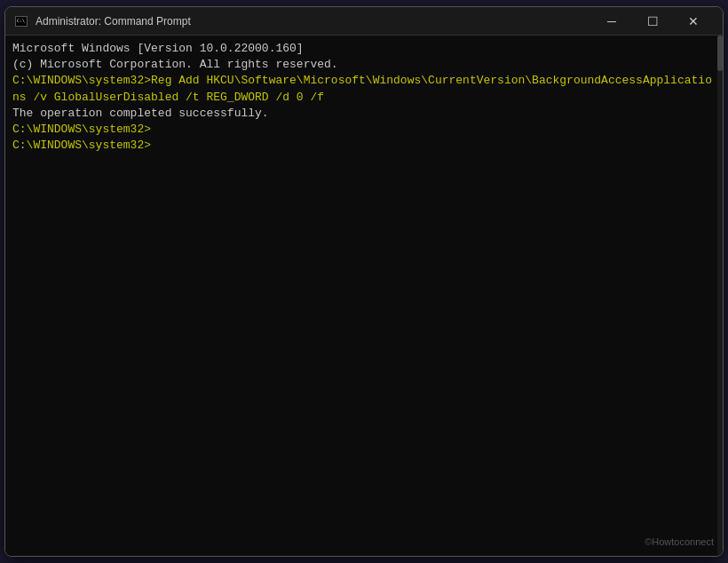 This screenshot has width=728, height=563. What do you see at coordinates (720, 53) in the screenshot?
I see `scrollbar-thumb` at bounding box center [720, 53].